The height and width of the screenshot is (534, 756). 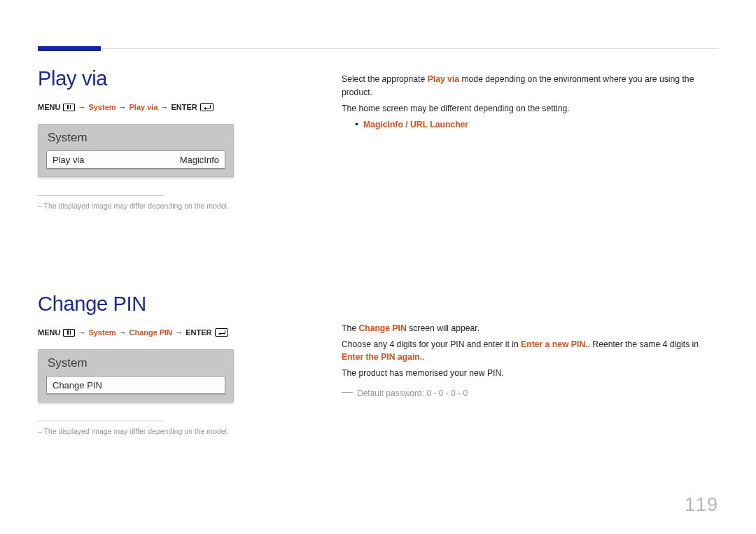 I want to click on osd-row-label: Play via, so click(x=69, y=160).